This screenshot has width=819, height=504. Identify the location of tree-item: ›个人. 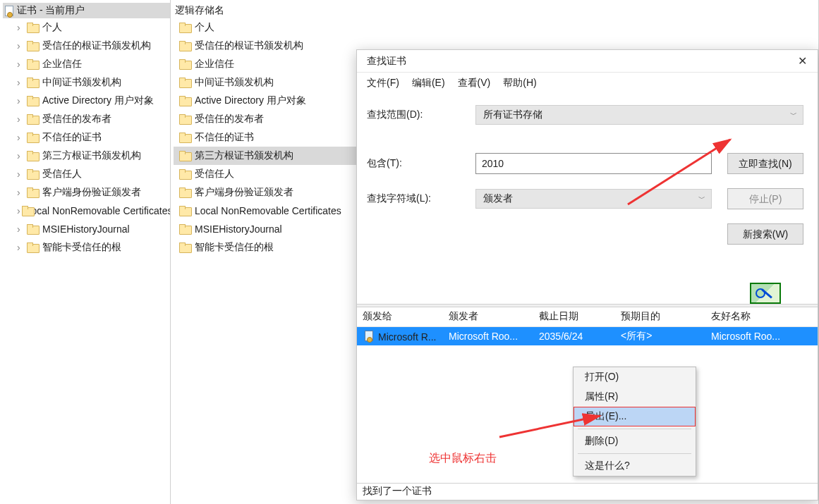
(86, 27).